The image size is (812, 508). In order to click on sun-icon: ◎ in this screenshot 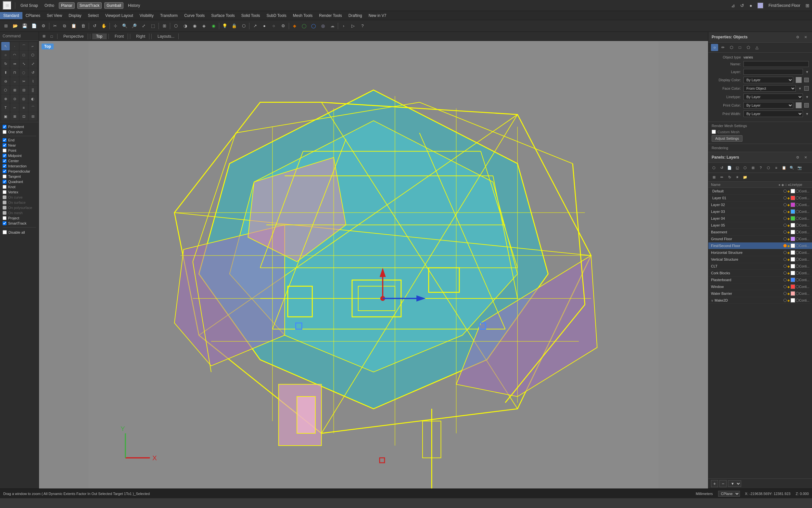, I will do `click(323, 26)`.